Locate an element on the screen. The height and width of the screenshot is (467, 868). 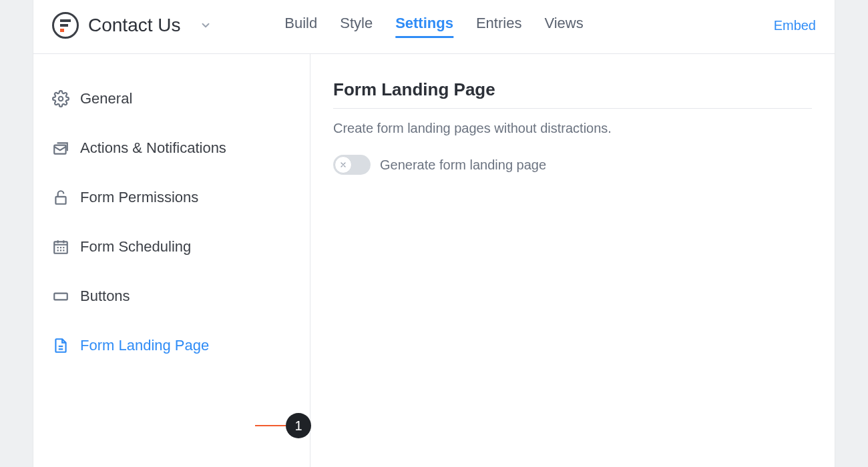
chevron-down-icon is located at coordinates (206, 25).